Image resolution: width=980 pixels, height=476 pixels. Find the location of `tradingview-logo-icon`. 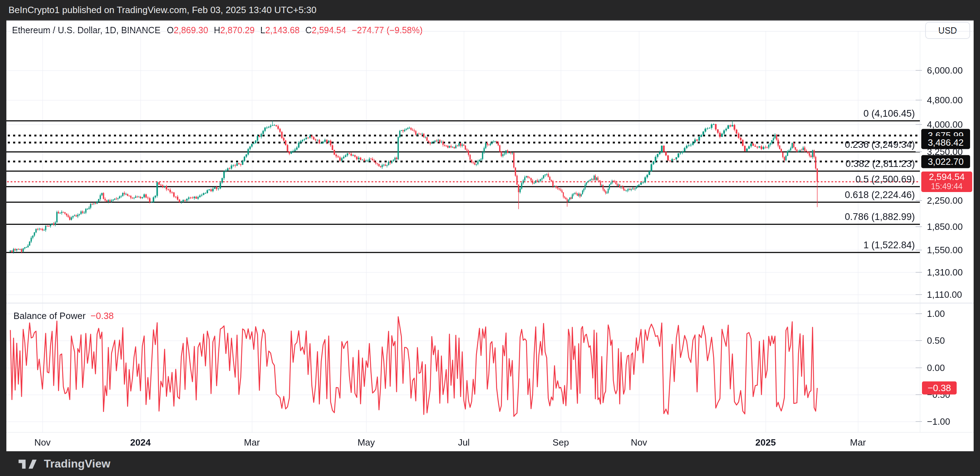

tradingview-logo-icon is located at coordinates (27, 464).